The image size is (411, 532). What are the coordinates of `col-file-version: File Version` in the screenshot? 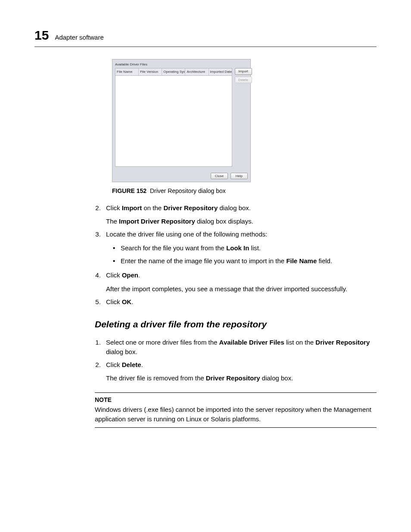 It's located at (150, 72).